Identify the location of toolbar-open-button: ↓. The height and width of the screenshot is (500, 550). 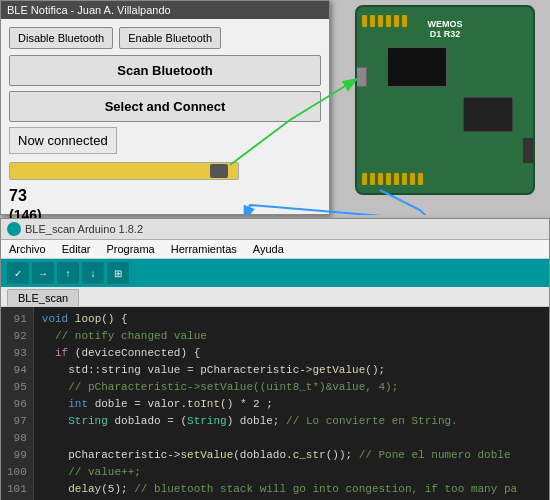
(93, 273).